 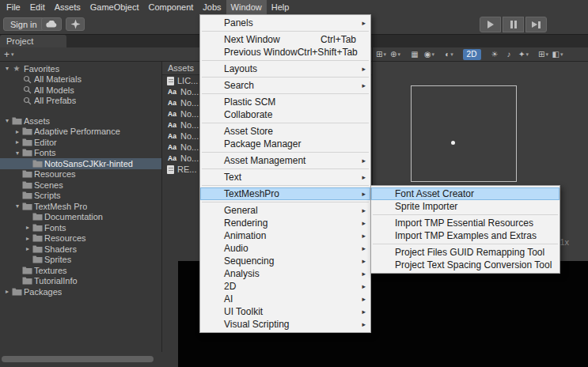 What do you see at coordinates (491, 25) in the screenshot?
I see `play-icon` at bounding box center [491, 25].